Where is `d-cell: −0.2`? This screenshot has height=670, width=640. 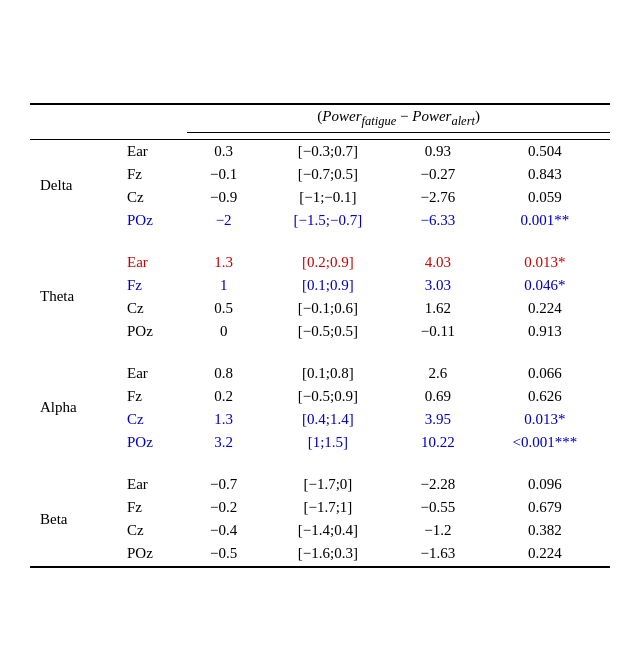
d-cell: −0.2 is located at coordinates (224, 508).